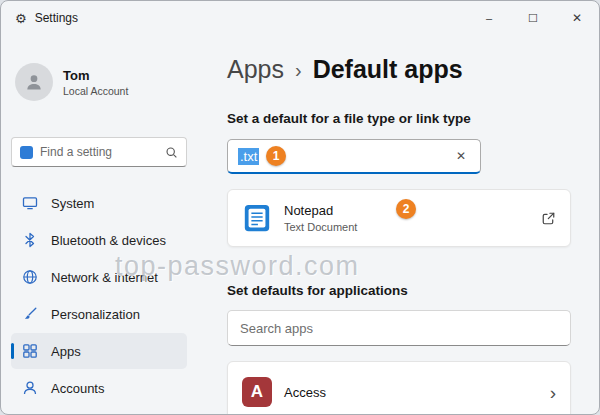  What do you see at coordinates (30, 240) in the screenshot?
I see `bluetooth-icon` at bounding box center [30, 240].